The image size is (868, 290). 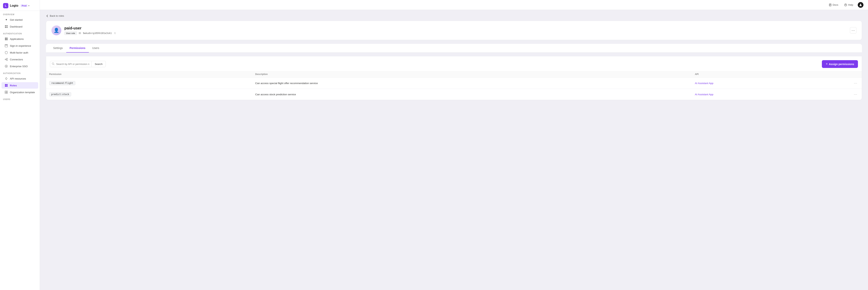 I want to click on sidebar-item-label: Multi-factor auth, so click(x=19, y=53).